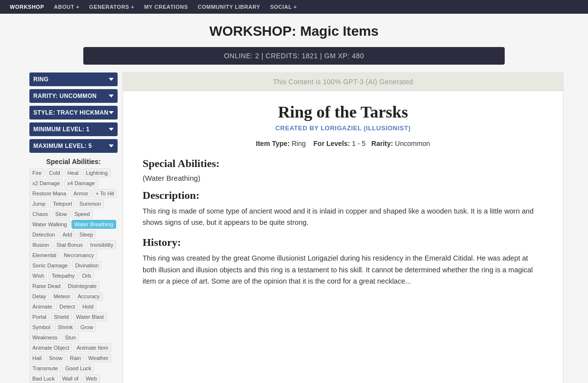  What do you see at coordinates (62, 317) in the screenshot?
I see `ability-tag: Shield` at bounding box center [62, 317].